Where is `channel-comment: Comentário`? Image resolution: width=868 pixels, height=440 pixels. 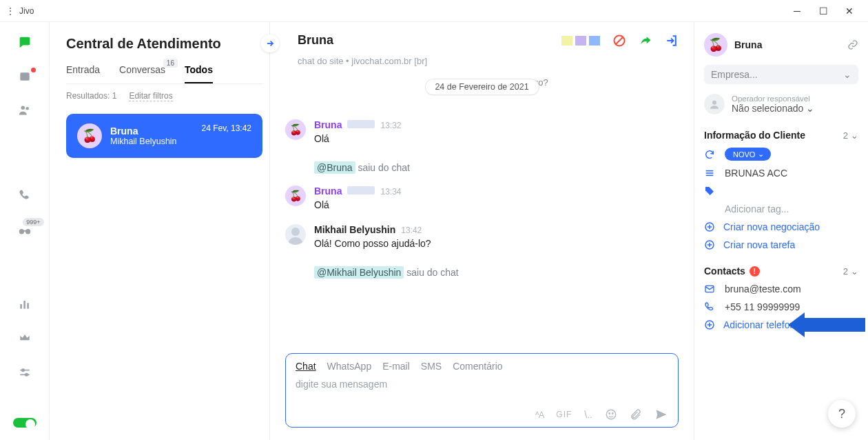 channel-comment: Comentário is located at coordinates (477, 366).